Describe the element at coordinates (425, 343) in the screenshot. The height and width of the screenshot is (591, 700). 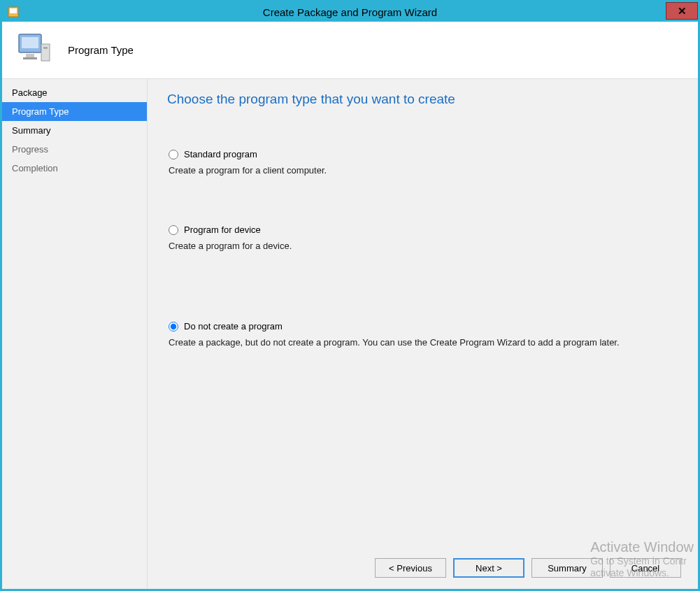
I see `desc-do-not-create: Create a package, but do not create a pr…` at that location.